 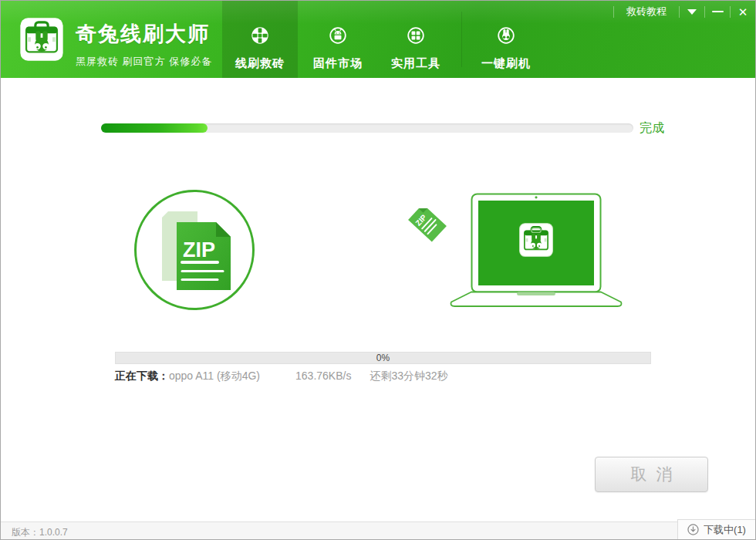 What do you see at coordinates (143, 34) in the screenshot?
I see `app-title: 奇兔线刷大师` at bounding box center [143, 34].